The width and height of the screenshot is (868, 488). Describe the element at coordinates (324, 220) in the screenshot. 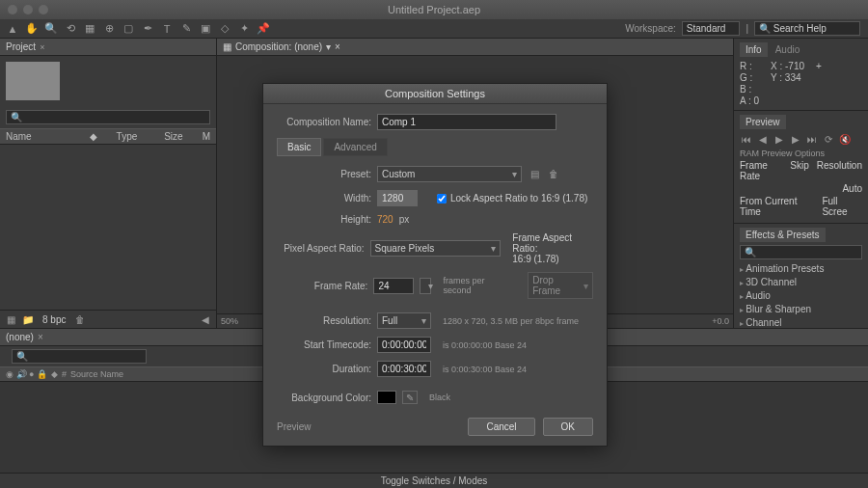

I see `height-label: Height:` at that location.